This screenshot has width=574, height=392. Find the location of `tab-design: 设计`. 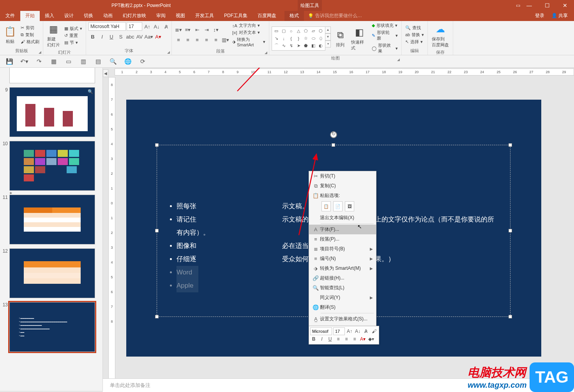

tab-design: 设计 is located at coordinates (69, 16).